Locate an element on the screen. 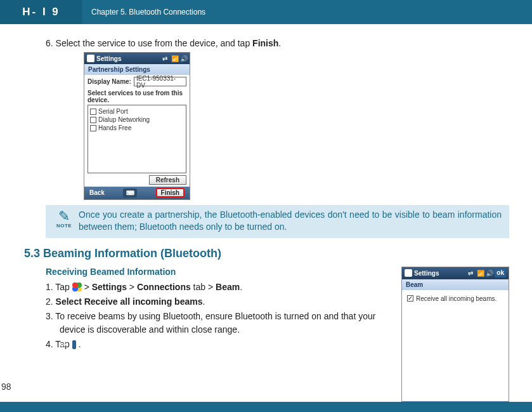  ok-header-button: ok is located at coordinates (500, 273).